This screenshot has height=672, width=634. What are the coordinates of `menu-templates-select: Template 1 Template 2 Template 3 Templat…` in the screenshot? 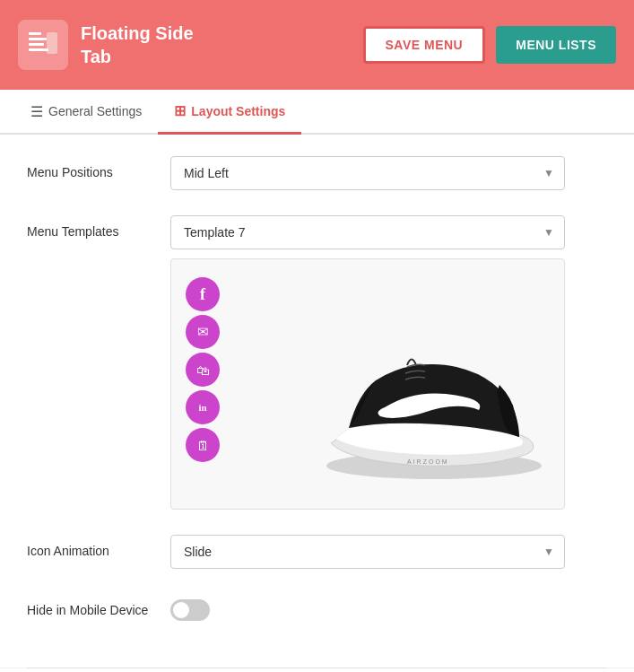 It's located at (368, 232).